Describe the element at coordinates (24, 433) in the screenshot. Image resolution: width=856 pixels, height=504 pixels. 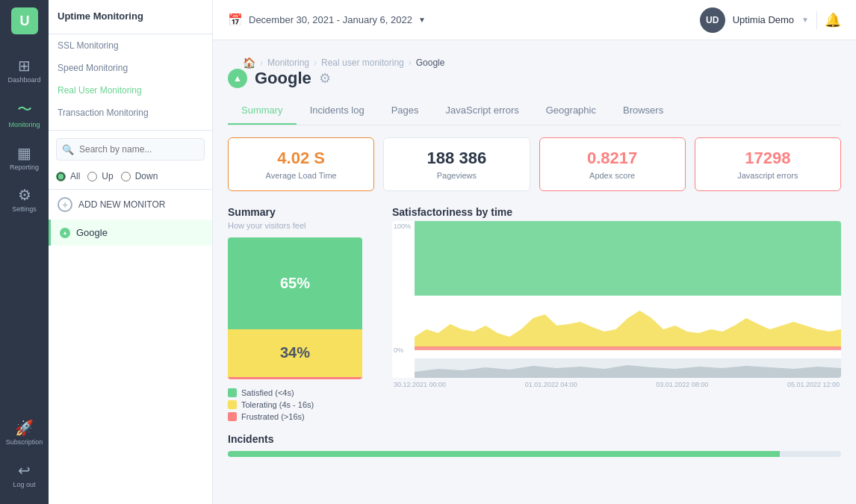
I see `sidebar-item-subscription: 🚀 Subscription` at that location.